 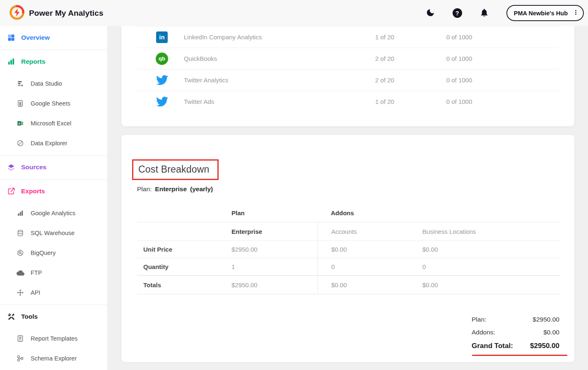 What do you see at coordinates (53, 233) in the screenshot?
I see `sidebar-label: SQL Warehouse` at bounding box center [53, 233].